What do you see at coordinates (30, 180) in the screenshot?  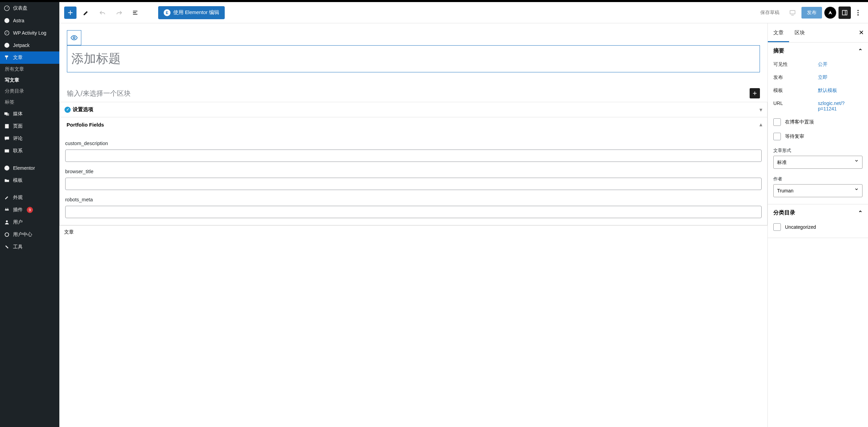 I see `sidebar-item-templates: 模板` at bounding box center [30, 180].